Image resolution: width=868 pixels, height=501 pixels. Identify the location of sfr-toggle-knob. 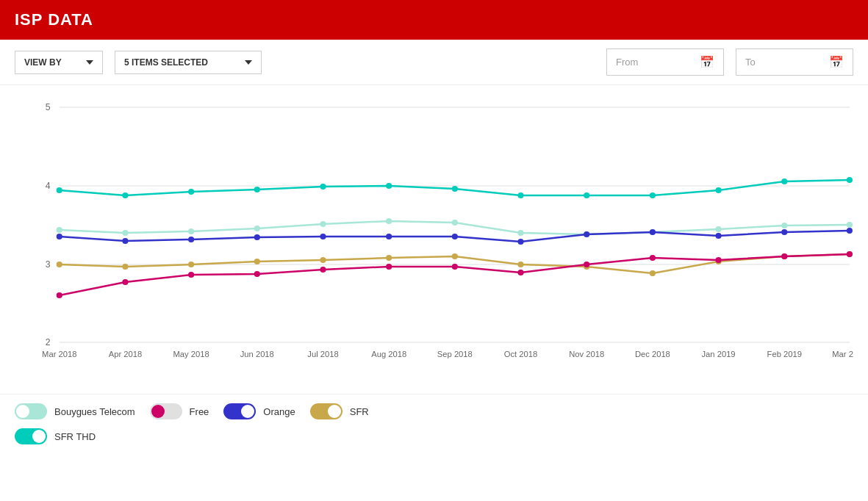
(334, 411).